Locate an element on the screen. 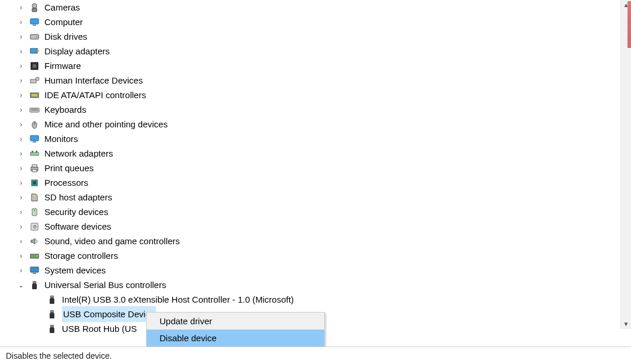  tree-item-label: Processors is located at coordinates (67, 182).